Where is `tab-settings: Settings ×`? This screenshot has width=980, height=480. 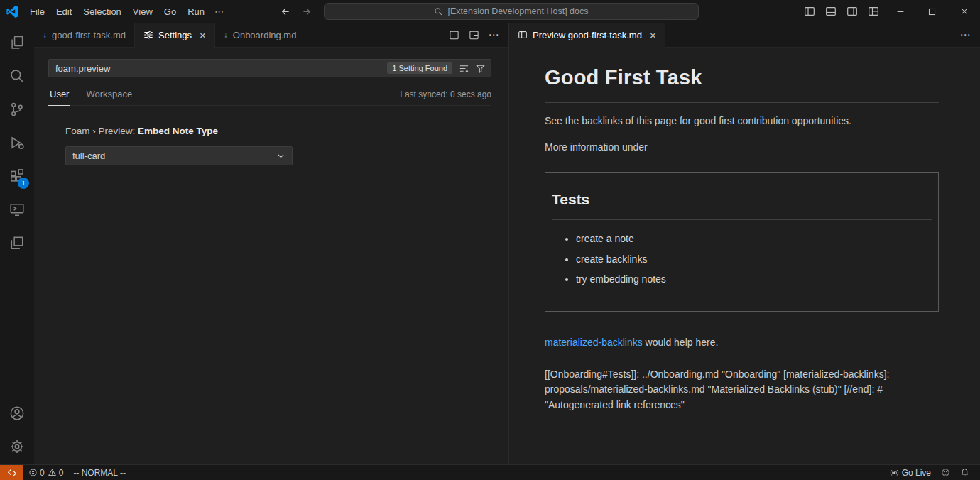
tab-settings: Settings × is located at coordinates (175, 35).